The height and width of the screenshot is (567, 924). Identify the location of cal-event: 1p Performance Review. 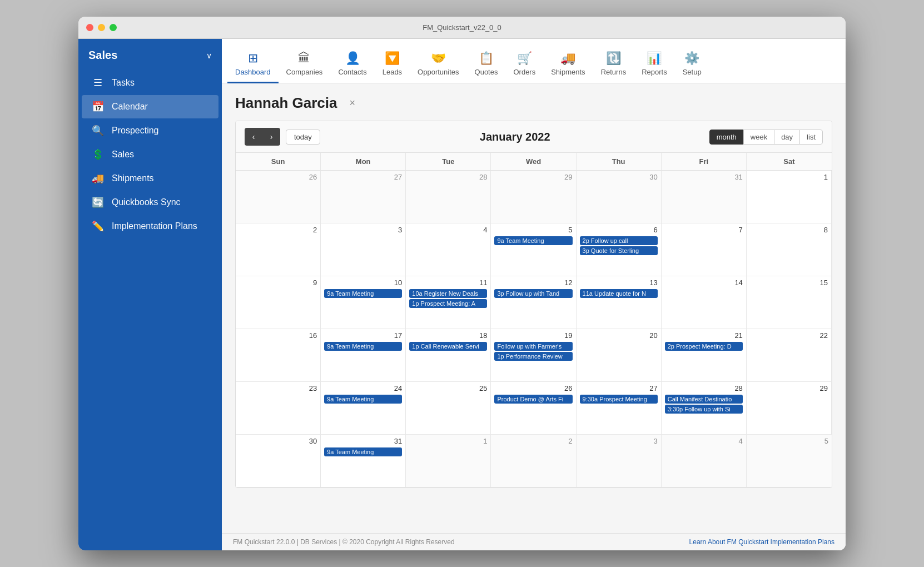
(533, 356).